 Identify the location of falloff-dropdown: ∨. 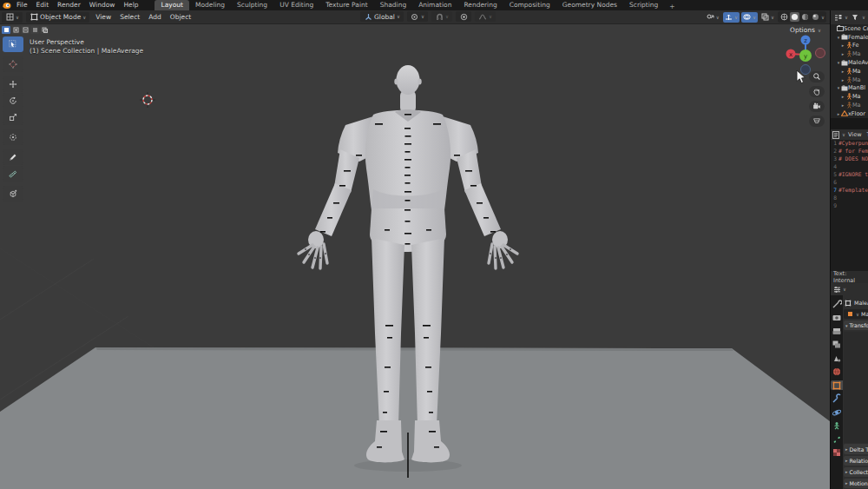
(485, 17).